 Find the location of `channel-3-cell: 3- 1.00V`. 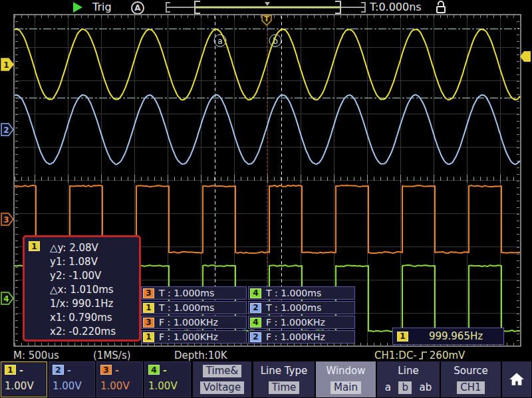

channel-3-cell: 3- 1.00V is located at coordinates (120, 379).